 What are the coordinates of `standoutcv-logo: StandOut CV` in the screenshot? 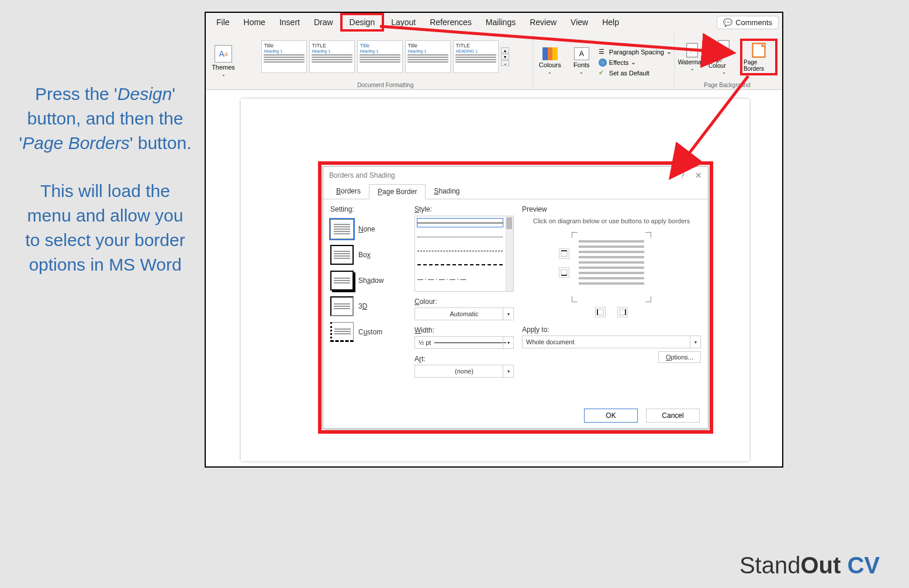 It's located at (810, 566).